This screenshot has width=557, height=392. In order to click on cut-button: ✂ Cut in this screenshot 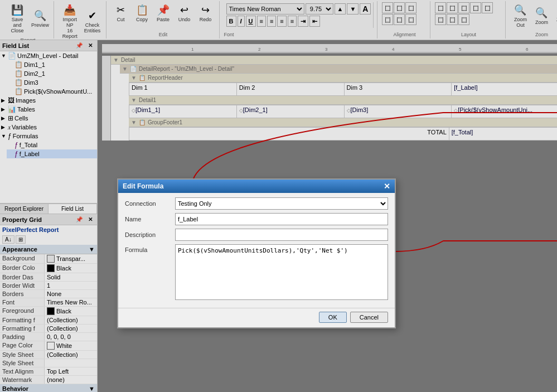, I will do `click(121, 13)`.